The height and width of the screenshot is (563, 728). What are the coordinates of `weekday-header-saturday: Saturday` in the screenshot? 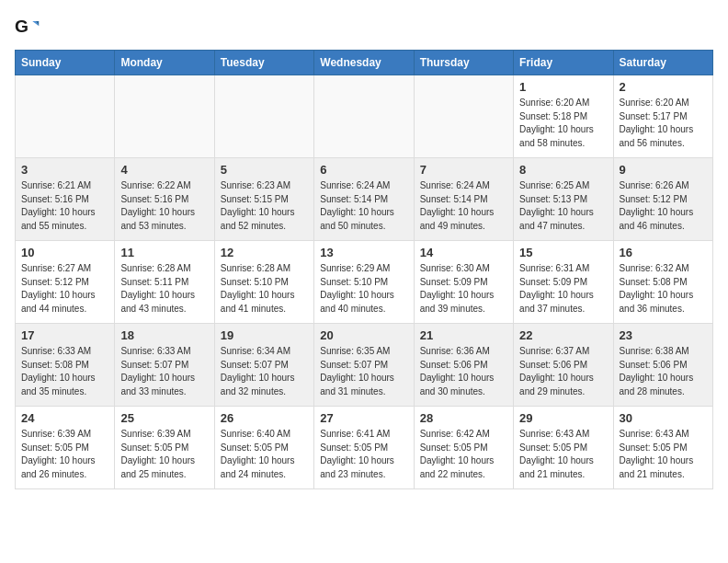 It's located at (663, 63).